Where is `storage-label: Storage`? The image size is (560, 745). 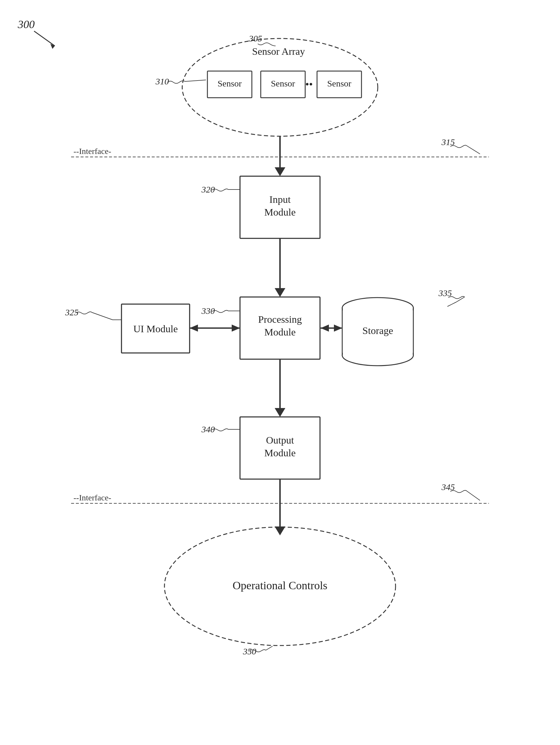 storage-label: Storage is located at coordinates (378, 331).